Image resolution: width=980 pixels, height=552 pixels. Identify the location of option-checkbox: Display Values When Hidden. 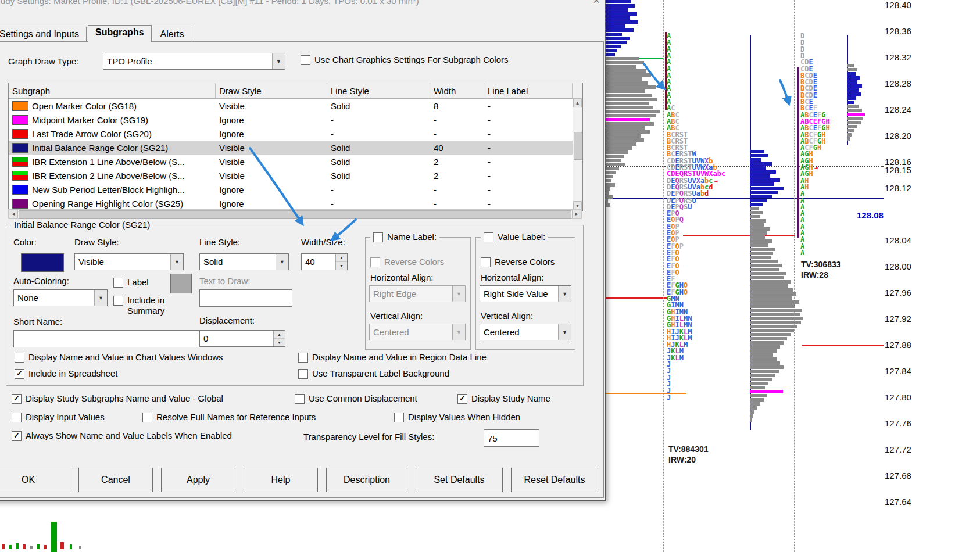
(457, 417).